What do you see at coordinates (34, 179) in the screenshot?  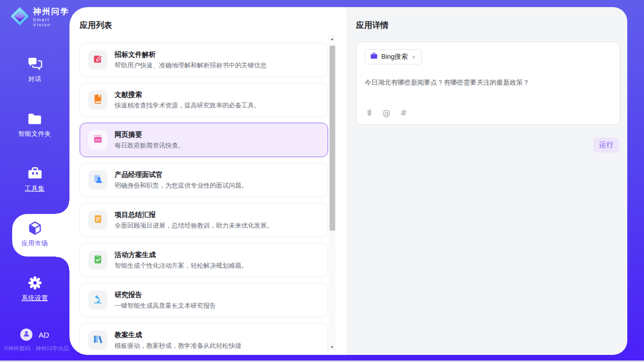 I see `sidebar-item-toolset: 工具集` at bounding box center [34, 179].